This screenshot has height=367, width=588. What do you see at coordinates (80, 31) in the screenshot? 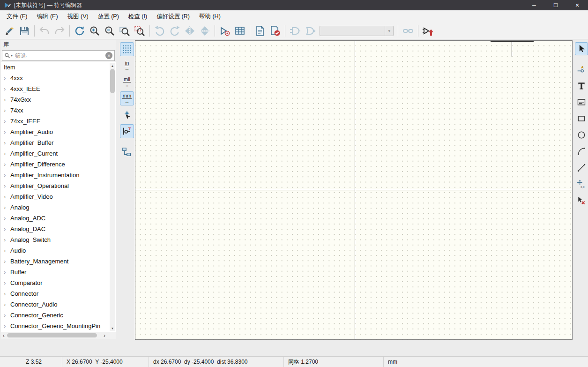
I see `refresh-view-button` at bounding box center [80, 31].